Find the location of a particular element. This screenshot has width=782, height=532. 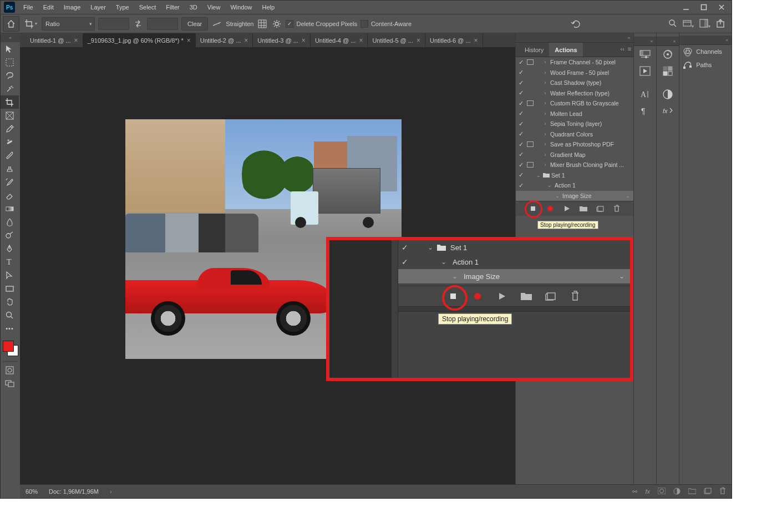

ratio-dropdown: Ratio is located at coordinates (68, 24).